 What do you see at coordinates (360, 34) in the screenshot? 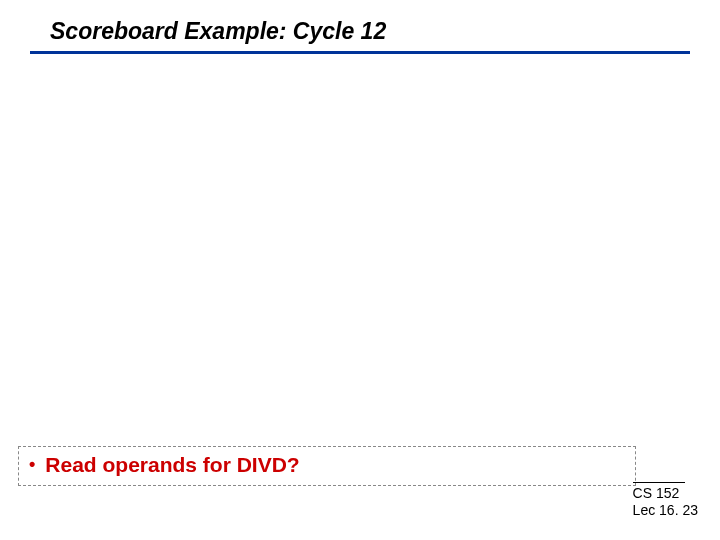
I see `page-title: Scoreboard Example: Cycle 12` at bounding box center [360, 34].